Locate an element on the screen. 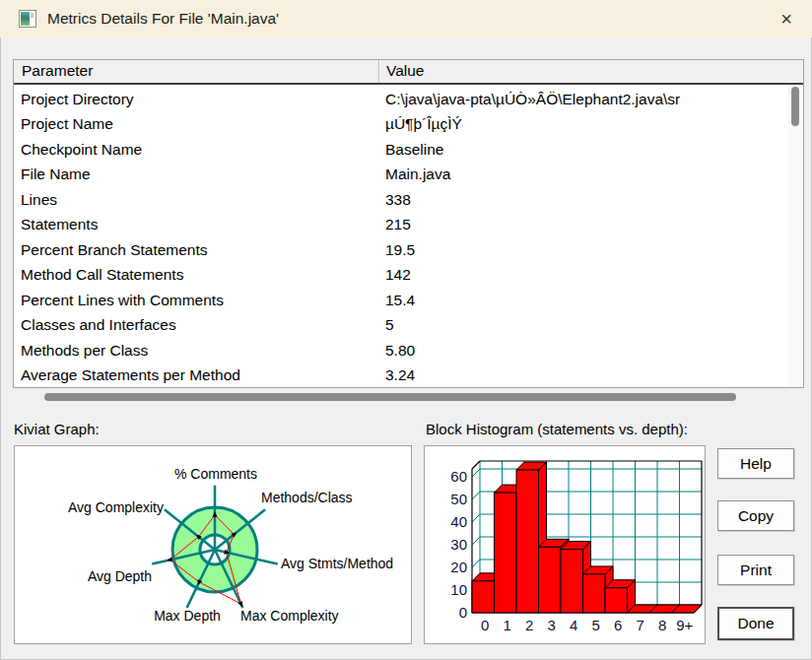  table-row: Percent Lines with Comments15.4 is located at coordinates (400, 300).